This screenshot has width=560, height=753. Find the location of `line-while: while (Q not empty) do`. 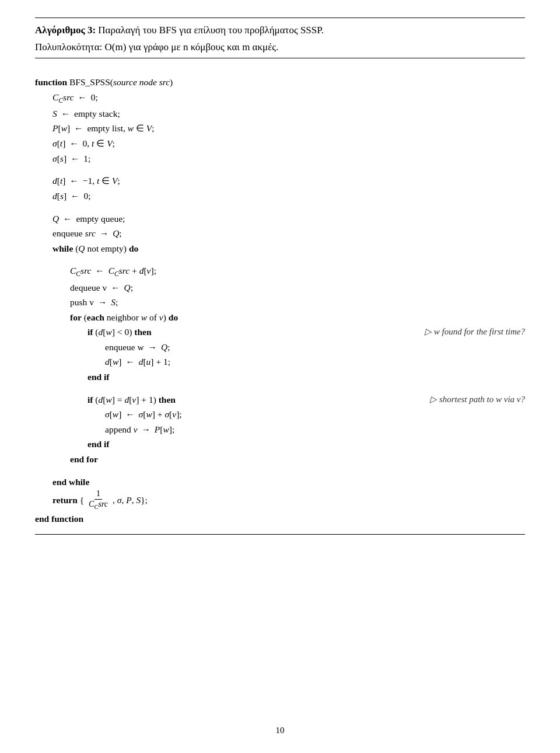

line-while: while (Q not empty) do is located at coordinates (280, 249).